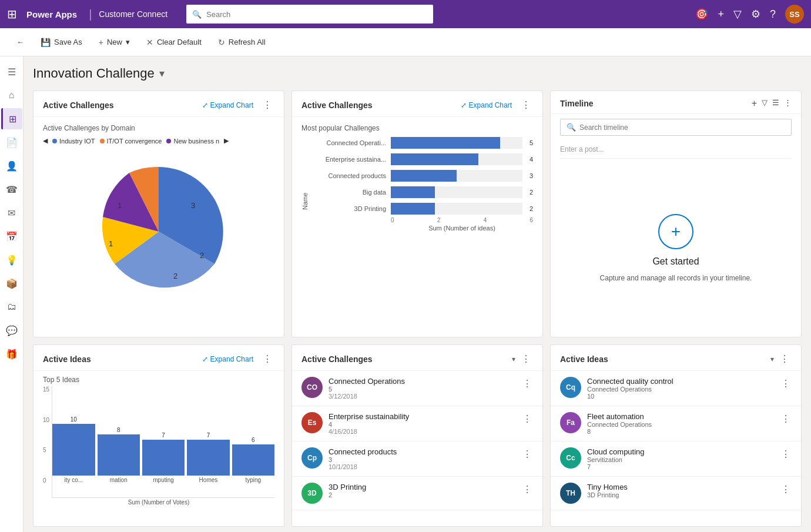  Describe the element at coordinates (786, 383) in the screenshot. I see `idea-more-0: ⋮` at that location.